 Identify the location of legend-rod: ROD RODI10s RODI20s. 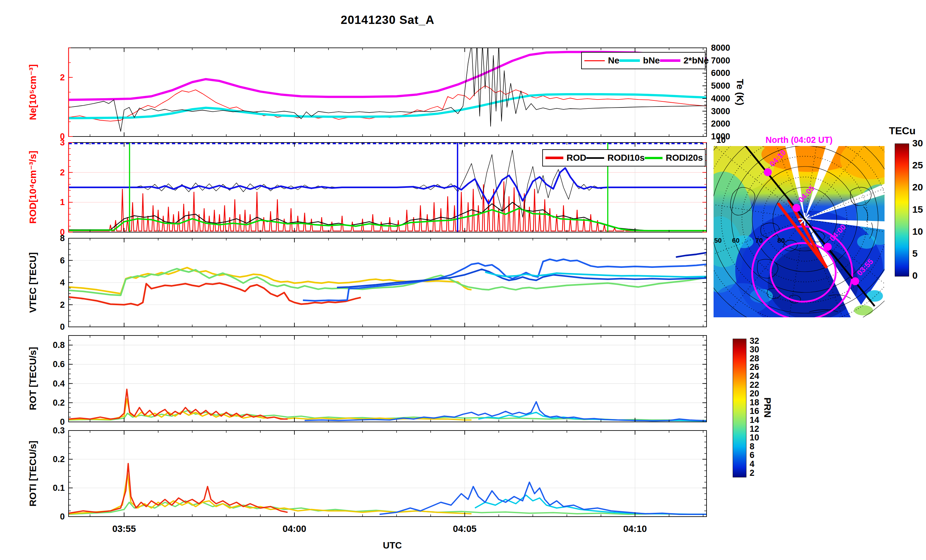
(624, 158).